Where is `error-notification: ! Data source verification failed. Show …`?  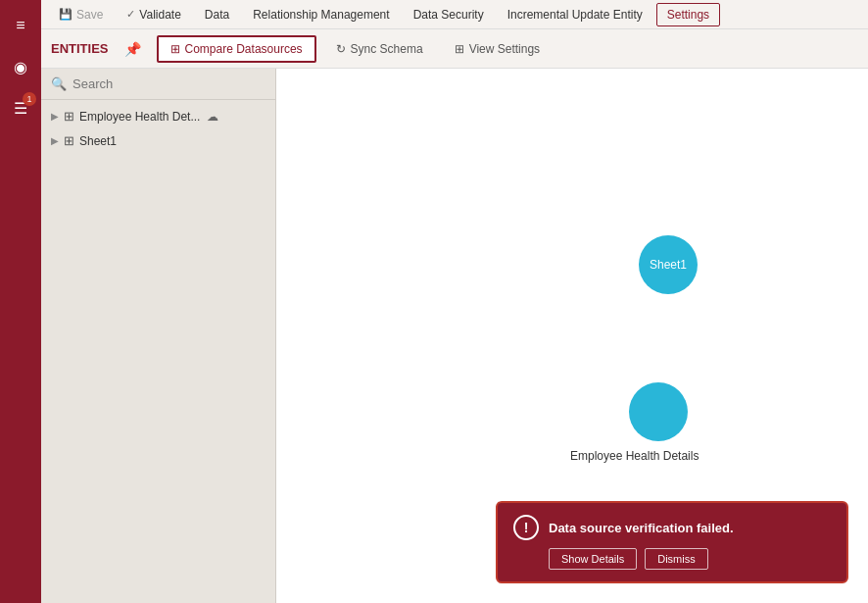
error-notification: ! Data source verification failed. Show … is located at coordinates (672, 542).